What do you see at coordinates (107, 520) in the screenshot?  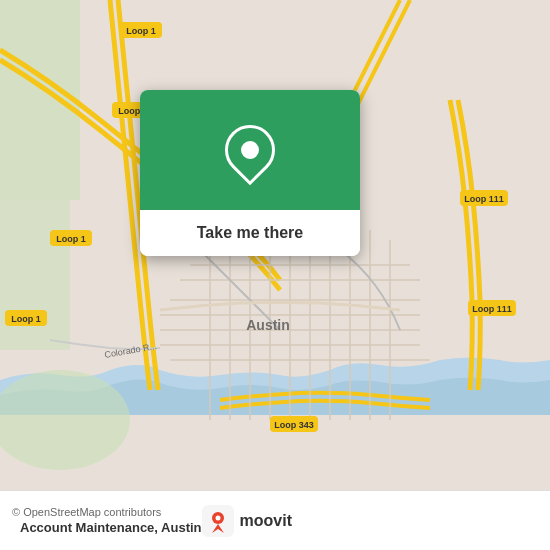 I see `bottom-left-section: © OpenStreetMap contributors Account Mai…` at bounding box center [107, 520].